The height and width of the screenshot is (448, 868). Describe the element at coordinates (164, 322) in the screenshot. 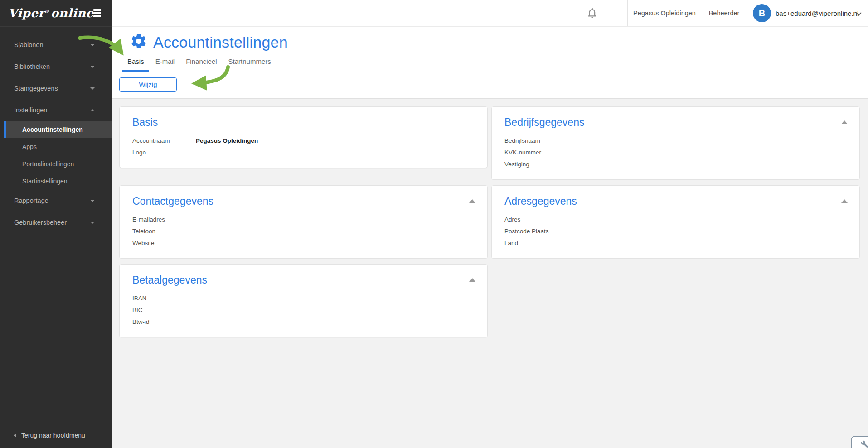

I see `field-label: Btw-id` at that location.